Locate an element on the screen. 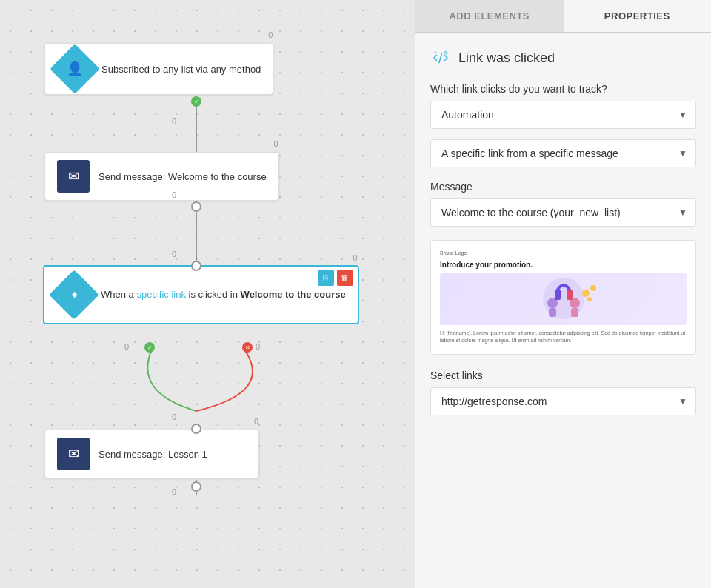 Image resolution: width=711 pixels, height=588 pixels. links-section: Select links http://getresponse.com ▼ is located at coordinates (563, 392).